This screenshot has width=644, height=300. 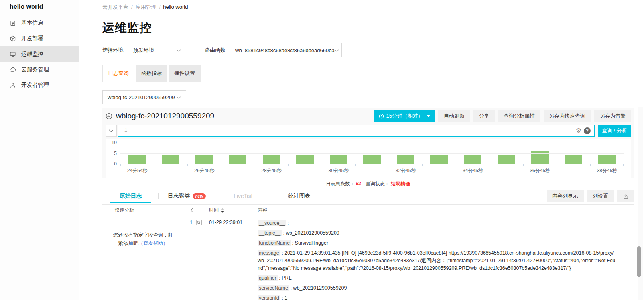 I want to click on query-collapse-button, so click(x=111, y=131).